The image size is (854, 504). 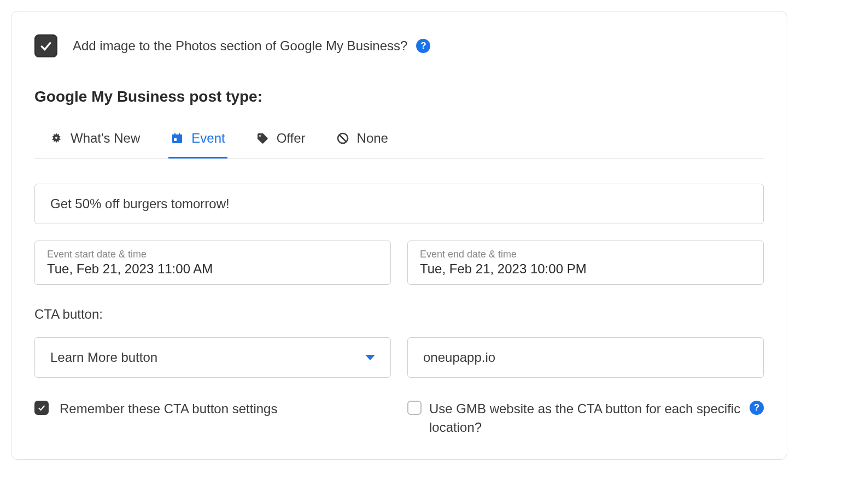 What do you see at coordinates (213, 358) in the screenshot?
I see `cta-button-select: Learn More button` at bounding box center [213, 358].